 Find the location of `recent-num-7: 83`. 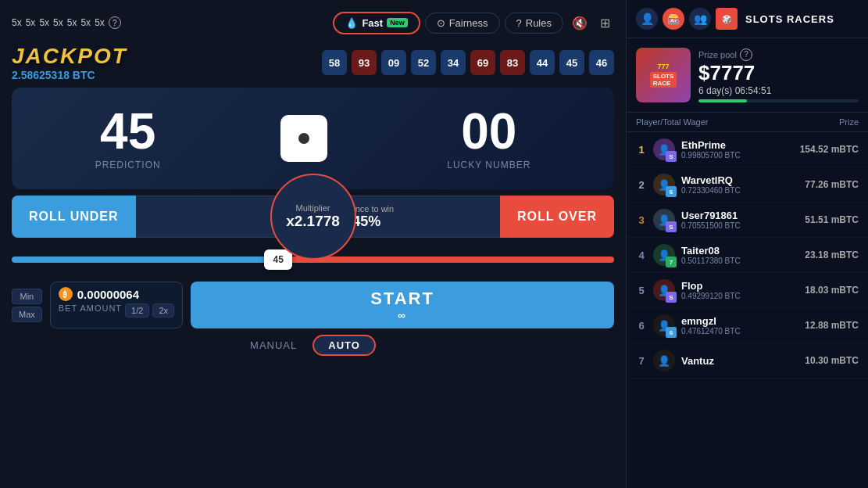

recent-num-7: 83 is located at coordinates (513, 63).